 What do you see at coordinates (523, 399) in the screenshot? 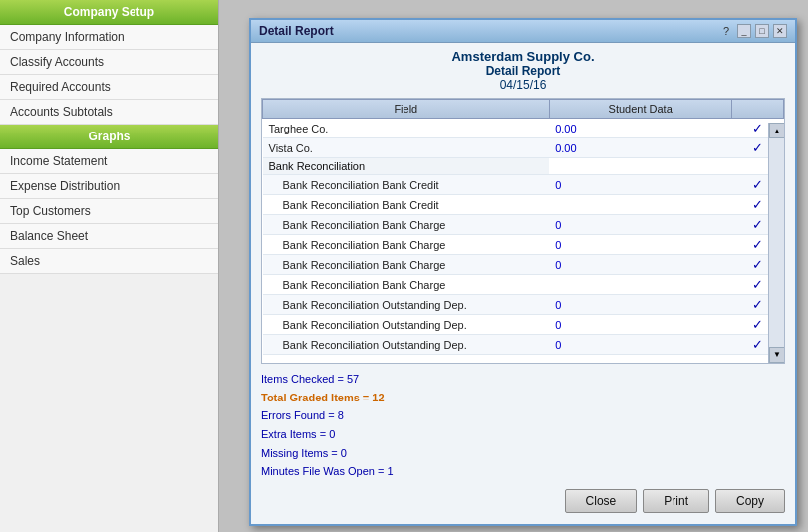
I see `stat-line: Total Graded Items = 12` at bounding box center [523, 399].